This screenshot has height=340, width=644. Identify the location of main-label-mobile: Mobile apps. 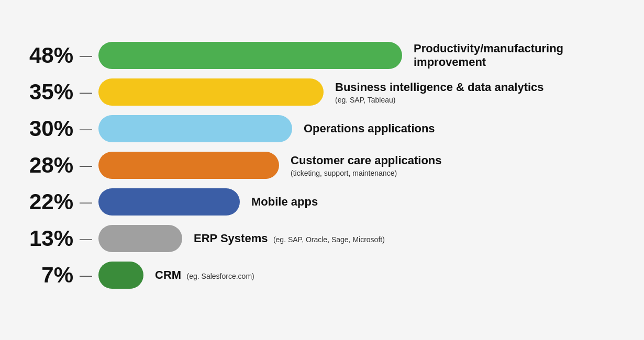
(437, 202).